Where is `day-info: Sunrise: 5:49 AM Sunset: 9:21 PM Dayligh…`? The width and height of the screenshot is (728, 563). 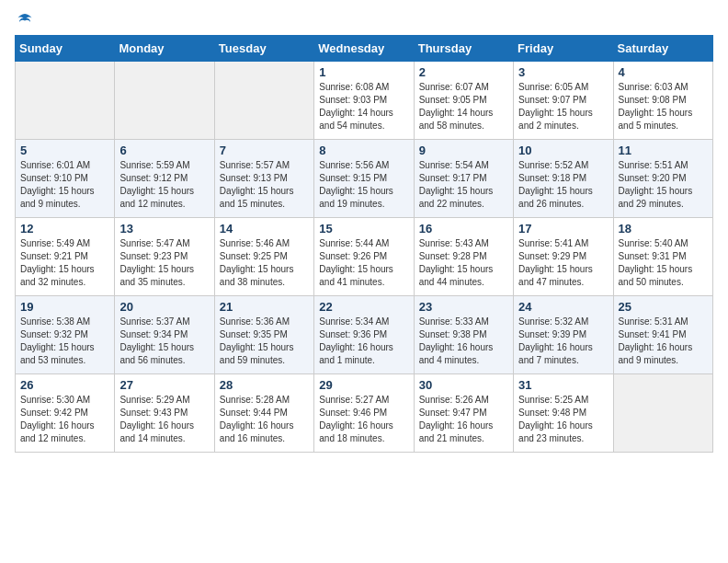
day-info: Sunrise: 5:49 AM Sunset: 9:21 PM Dayligh… is located at coordinates (64, 263).